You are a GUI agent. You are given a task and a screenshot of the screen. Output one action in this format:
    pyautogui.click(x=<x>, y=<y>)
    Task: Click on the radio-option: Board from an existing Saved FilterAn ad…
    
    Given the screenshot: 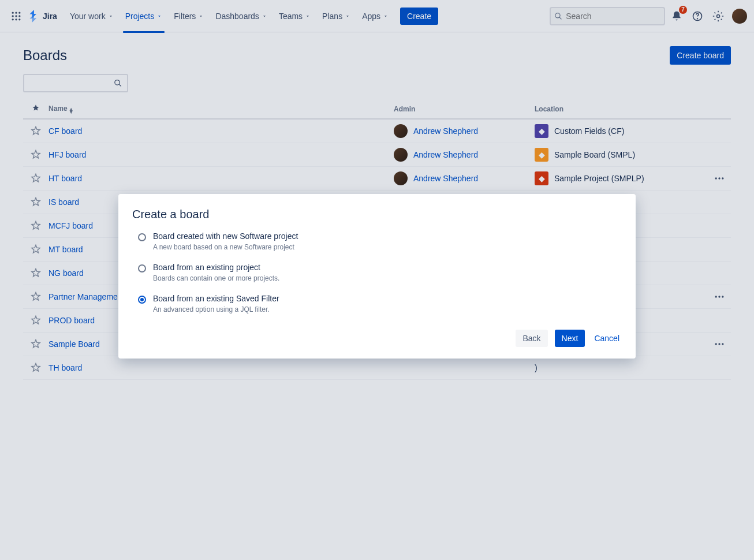 What is the action you would take?
    pyautogui.click(x=380, y=304)
    